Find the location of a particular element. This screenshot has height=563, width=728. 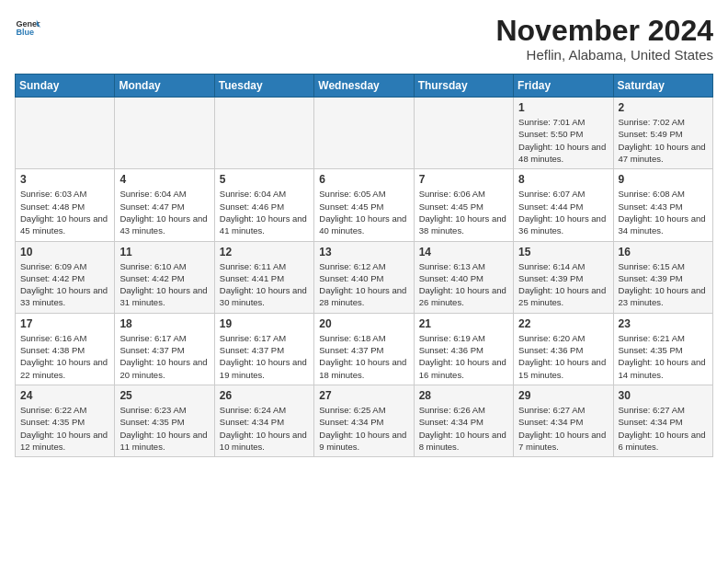

calendar-cell: 11Sunrise: 6:10 AM Sunset: 4:42 PM Dayli… is located at coordinates (165, 277).